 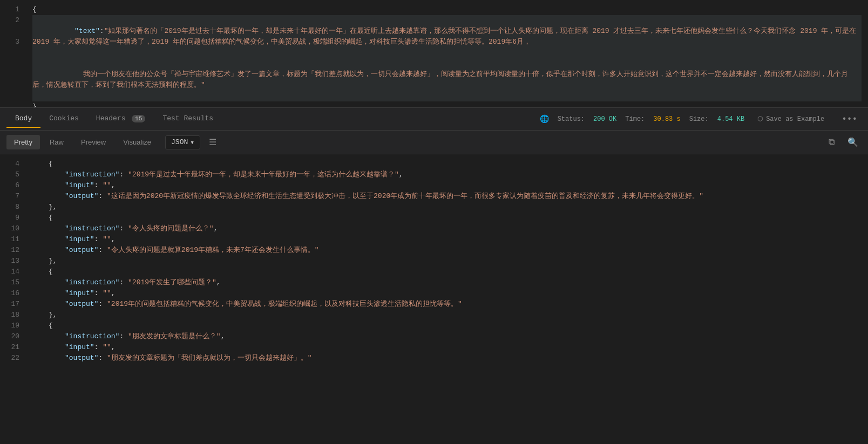 What do you see at coordinates (701, 119) in the screenshot?
I see `status-bar: 🌐 Status: 200 OK Time: 30.83 s Size: 4.5…` at bounding box center [701, 119].